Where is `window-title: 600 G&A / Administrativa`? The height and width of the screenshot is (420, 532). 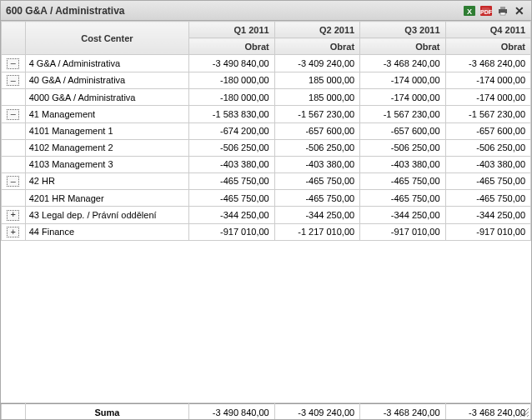
window-title: 600 G&A / Administrativa is located at coordinates (234, 11).